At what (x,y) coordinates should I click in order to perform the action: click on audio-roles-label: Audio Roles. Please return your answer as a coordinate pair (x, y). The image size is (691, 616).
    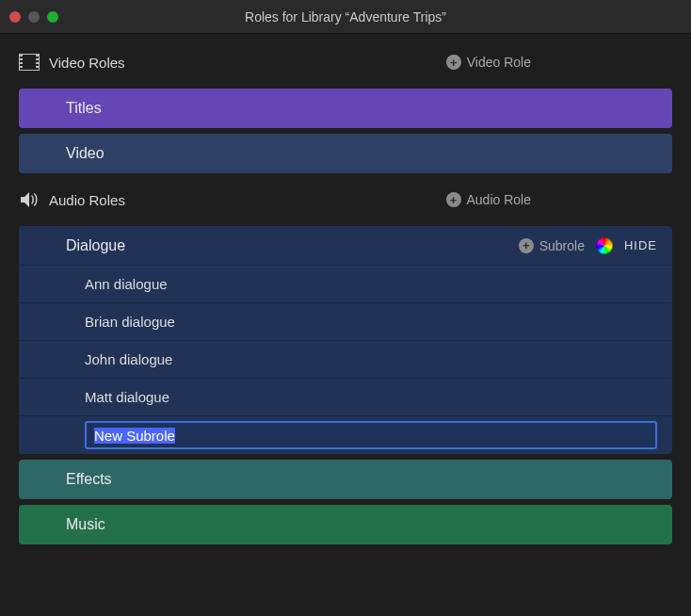
    Looking at the image, I should click on (87, 200).